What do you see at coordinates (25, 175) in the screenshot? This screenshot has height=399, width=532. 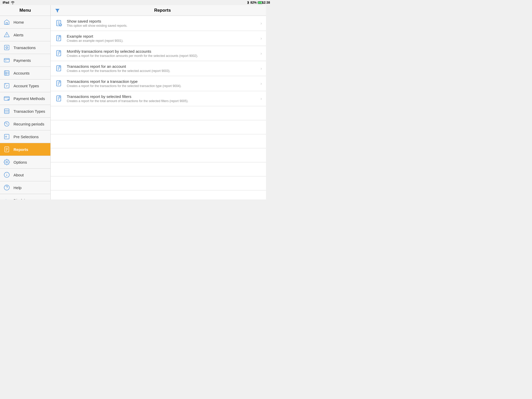 I see `sidebar-item-about: About` at bounding box center [25, 175].